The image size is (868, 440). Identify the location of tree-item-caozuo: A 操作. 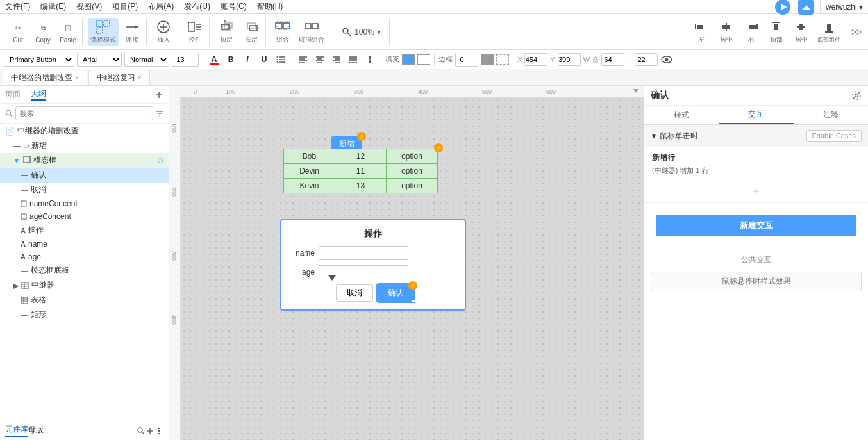
(85, 231).